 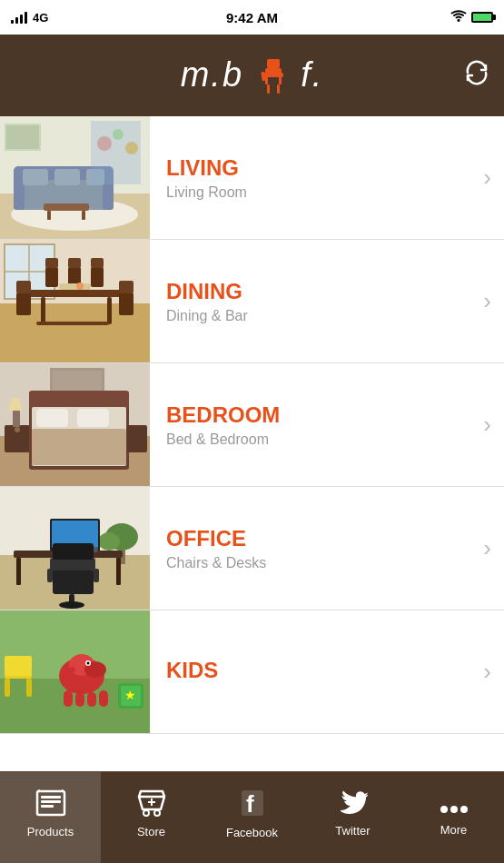 What do you see at coordinates (472, 18) in the screenshot?
I see `status-right` at bounding box center [472, 18].